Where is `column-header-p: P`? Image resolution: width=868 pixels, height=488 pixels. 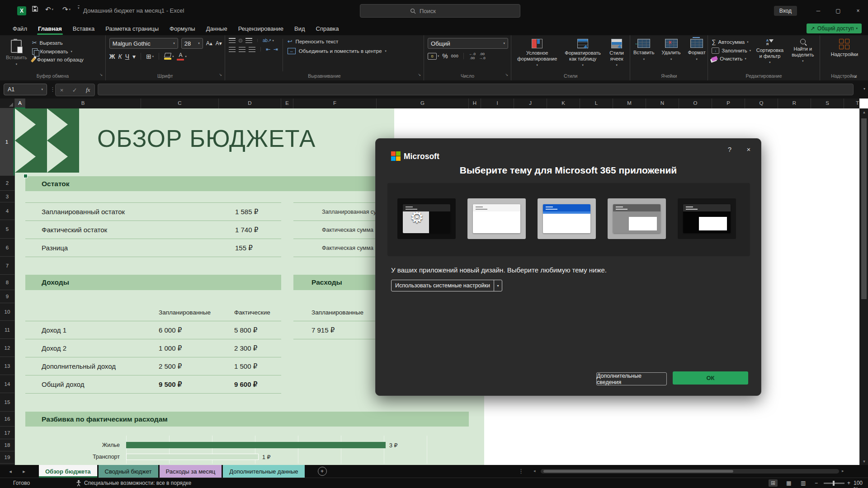
column-header-p: P is located at coordinates (729, 103).